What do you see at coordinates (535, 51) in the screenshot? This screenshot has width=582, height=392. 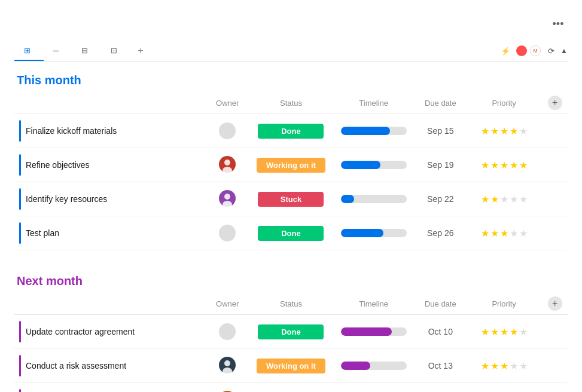 I see `integrate-avatar-gmail: M` at bounding box center [535, 51].